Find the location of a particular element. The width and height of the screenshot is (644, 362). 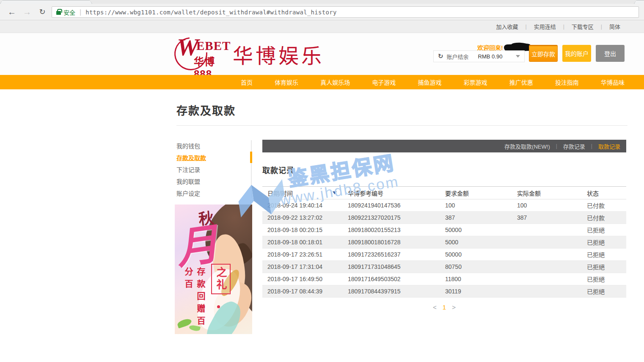

address-bar: 安全 | https://www.wbg1101.com/wallet/depo… is located at coordinates (345, 12).